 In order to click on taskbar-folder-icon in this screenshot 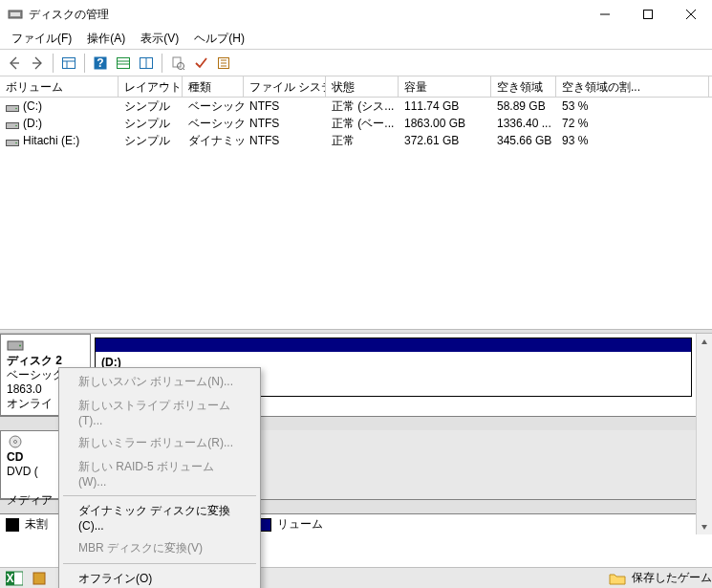, I will do `click(617, 578)`.